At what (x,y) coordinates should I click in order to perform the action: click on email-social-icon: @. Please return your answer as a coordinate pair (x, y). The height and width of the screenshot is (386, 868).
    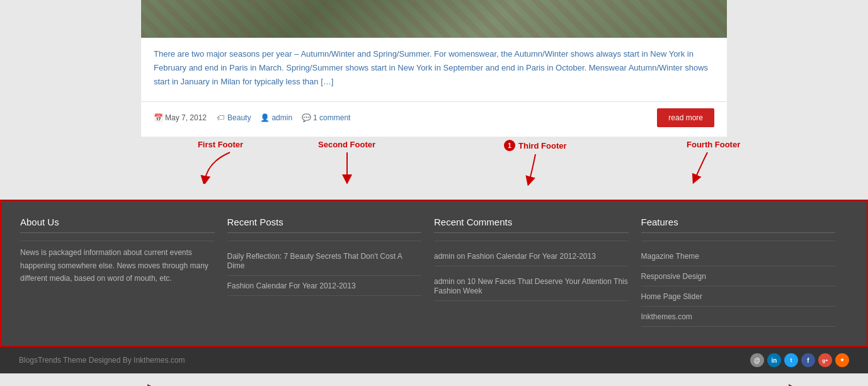
    Looking at the image, I should click on (757, 360).